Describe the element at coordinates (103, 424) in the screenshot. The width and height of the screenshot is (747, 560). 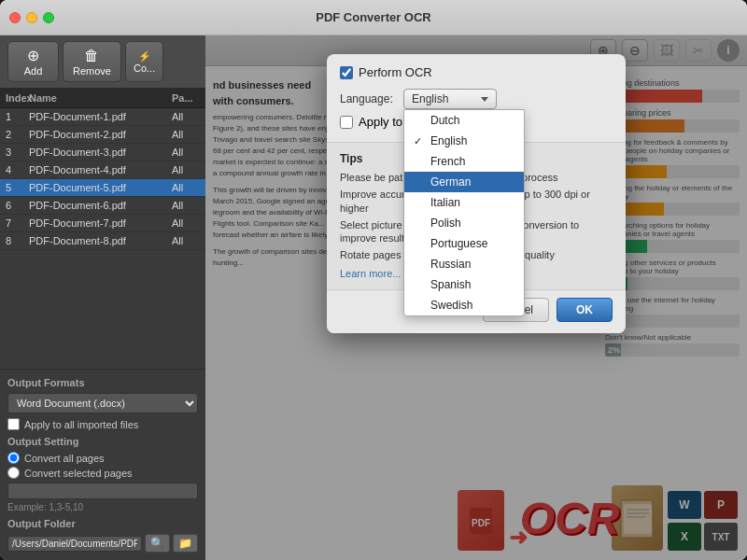
I see `apply-all-row: Apply to all imported files` at that location.